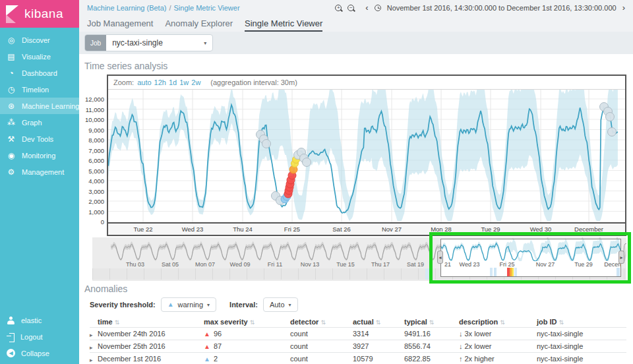  Describe the element at coordinates (502, 8) in the screenshot. I see `time-range: November 1st 2016, 14:30:00.000 to Decem…` at that location.